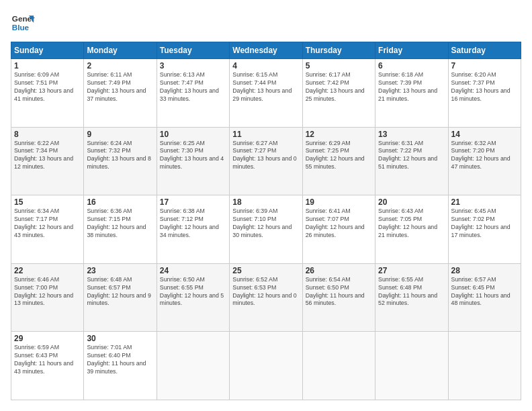 This screenshot has height=411, width=532. Describe the element at coordinates (266, 134) in the screenshot. I see `day-number: 11` at that location.